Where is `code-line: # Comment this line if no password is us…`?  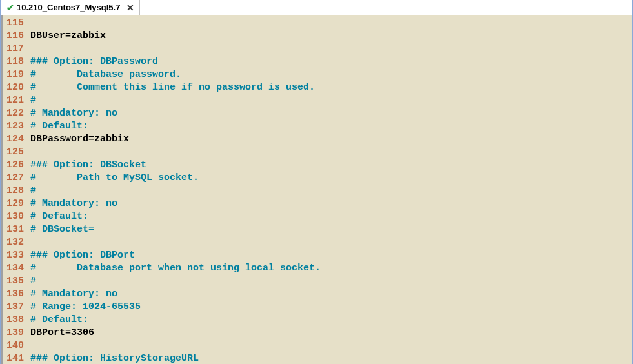 code-line: # Comment this line if no password is us… is located at coordinates (331, 88).